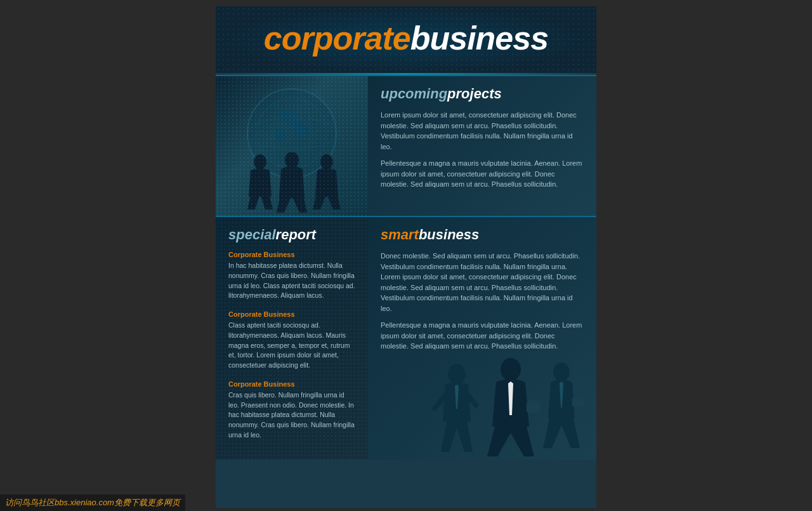 The height and width of the screenshot is (511, 812). Describe the element at coordinates (482, 282) in the screenshot. I see `smart-para1: Donec molestie. Sed aliquam sem ut arcu.…` at that location.